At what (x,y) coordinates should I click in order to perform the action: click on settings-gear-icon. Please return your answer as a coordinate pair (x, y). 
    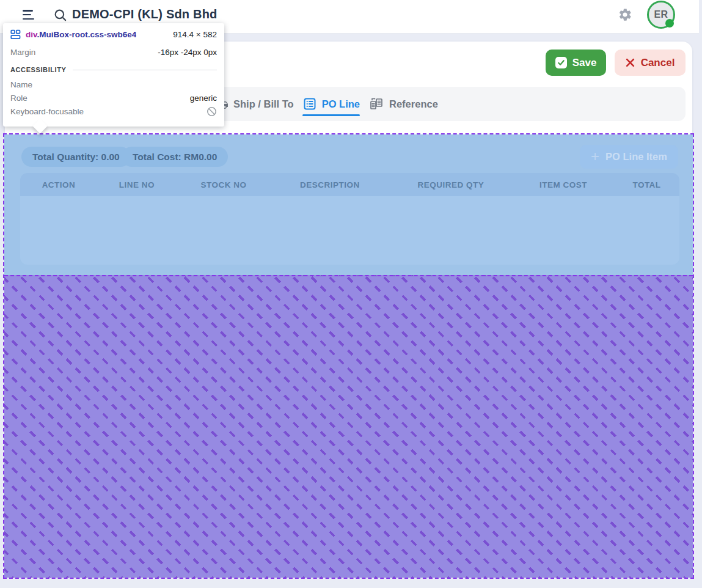
    Looking at the image, I should click on (625, 15).